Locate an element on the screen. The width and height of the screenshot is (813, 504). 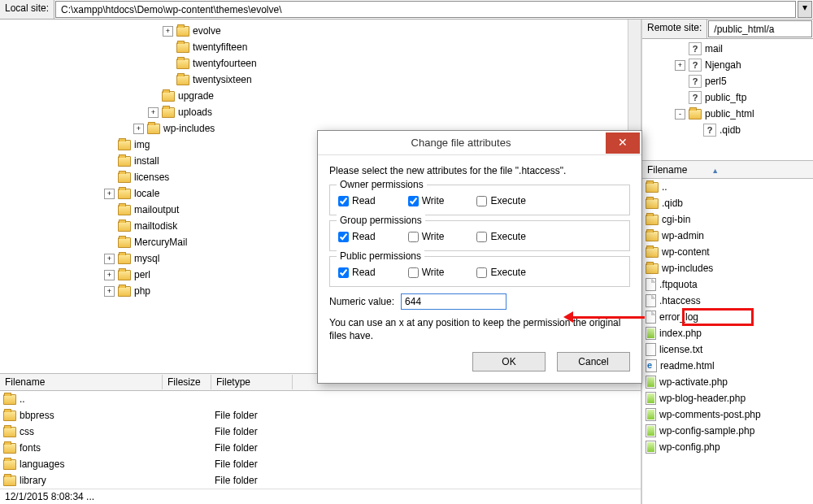
col-filetype: Filetype is located at coordinates (252, 382).